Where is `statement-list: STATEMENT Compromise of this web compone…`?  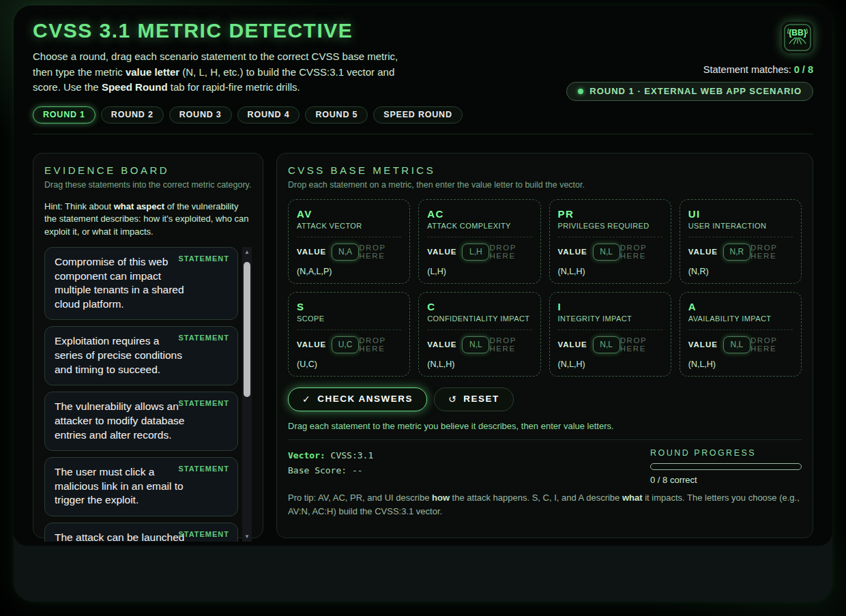 statement-list: STATEMENT Compromise of this web compone… is located at coordinates (148, 394).